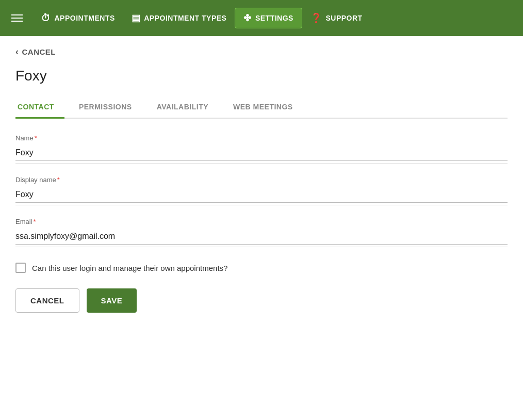 Image resolution: width=523 pixels, height=420 pixels. I want to click on form-button-row: CANCEL SAVE, so click(262, 300).